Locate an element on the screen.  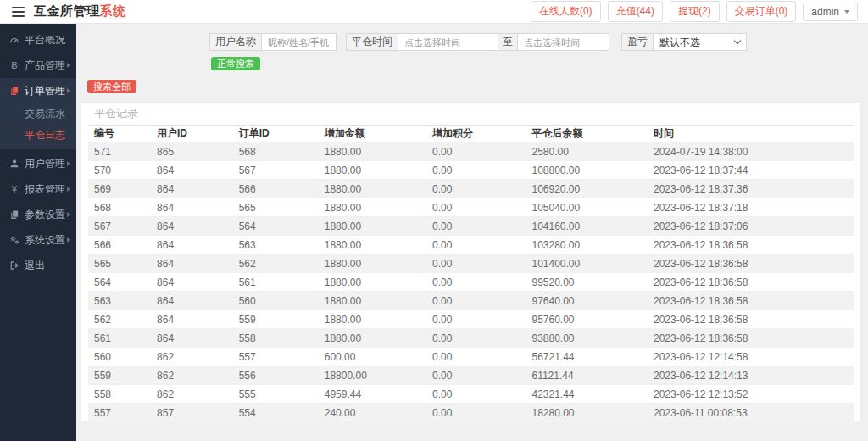
trade-orders-badge: 交易订单(0) is located at coordinates (761, 12).